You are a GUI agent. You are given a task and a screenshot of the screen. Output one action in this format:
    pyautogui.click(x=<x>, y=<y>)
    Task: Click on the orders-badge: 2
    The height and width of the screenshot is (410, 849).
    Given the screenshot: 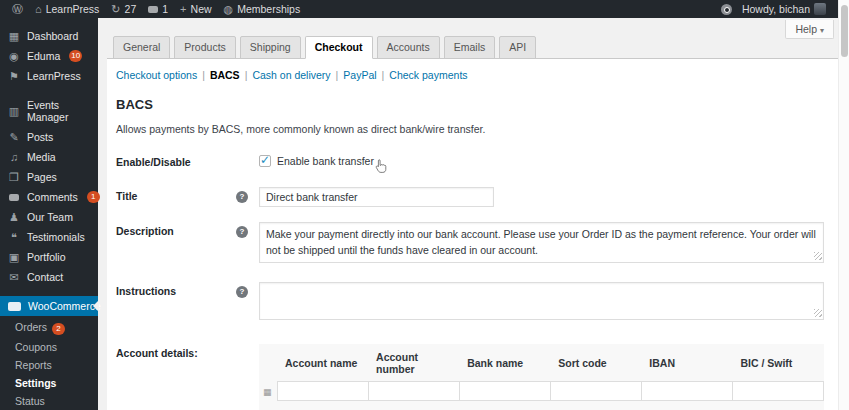 What is the action you would take?
    pyautogui.click(x=58, y=329)
    